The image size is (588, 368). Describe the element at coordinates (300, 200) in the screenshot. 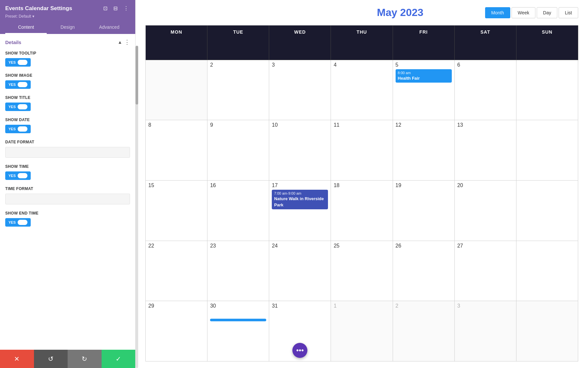

I see `nature-walk-event: 7:00 am-9:00 am Nature Walk in Riverside…` at that location.